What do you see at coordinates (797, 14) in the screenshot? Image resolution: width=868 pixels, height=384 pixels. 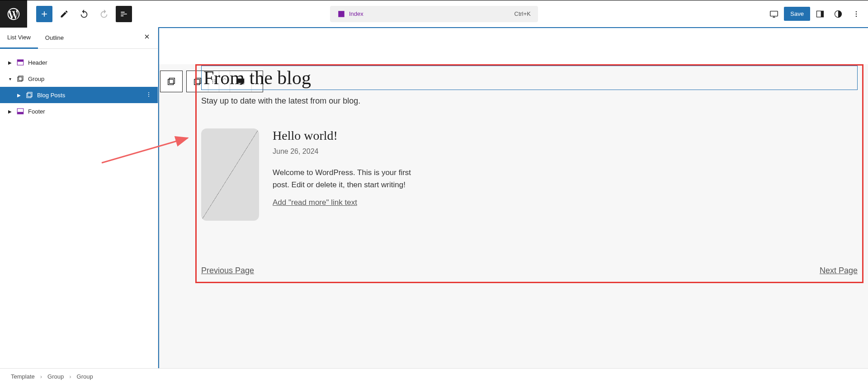 I see `save-button: Save` at bounding box center [797, 14].